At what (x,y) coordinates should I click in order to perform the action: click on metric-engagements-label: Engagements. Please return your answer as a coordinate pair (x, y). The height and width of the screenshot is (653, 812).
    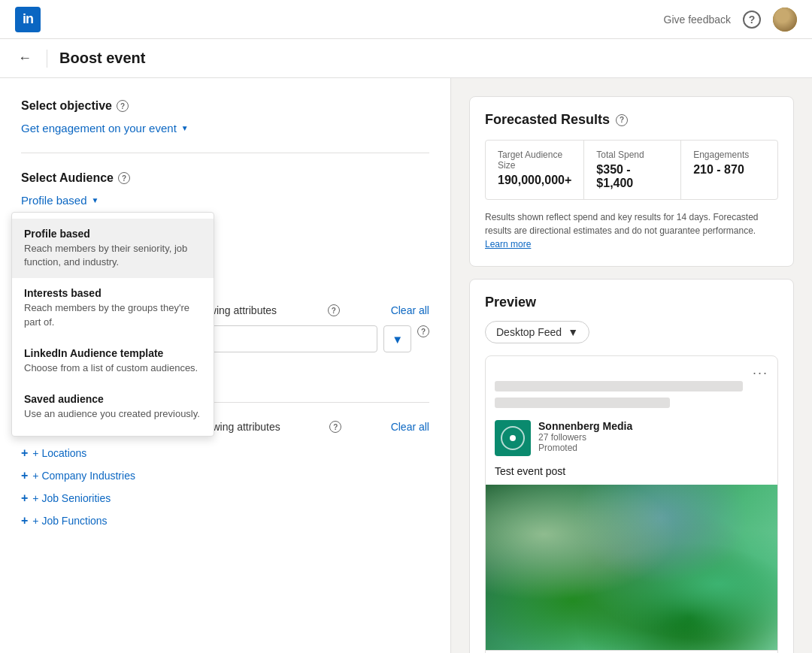
    Looking at the image, I should click on (729, 155).